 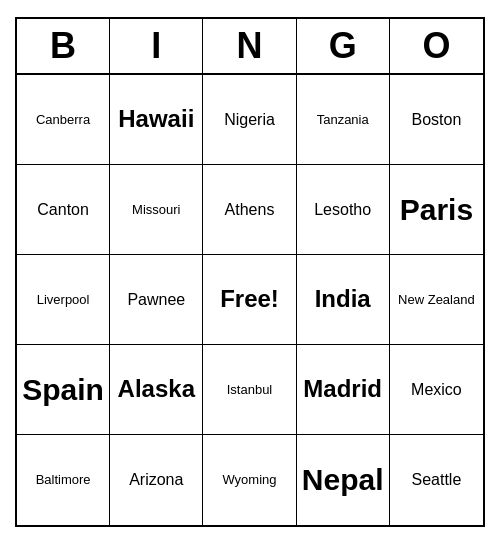 What do you see at coordinates (64, 390) in the screenshot?
I see `bingo-cell: Spain` at bounding box center [64, 390].